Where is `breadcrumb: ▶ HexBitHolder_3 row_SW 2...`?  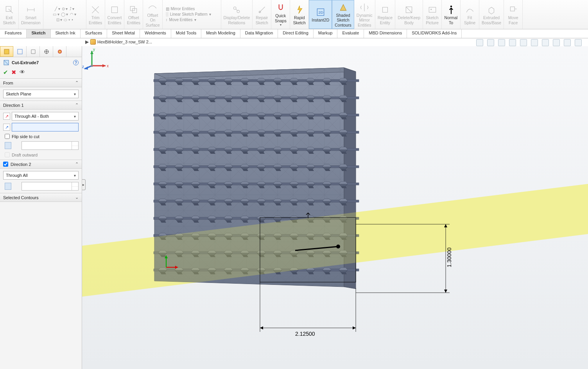 breadcrumb: ▶ HexBitHolder_3 row_SW 2... is located at coordinates (119, 42).